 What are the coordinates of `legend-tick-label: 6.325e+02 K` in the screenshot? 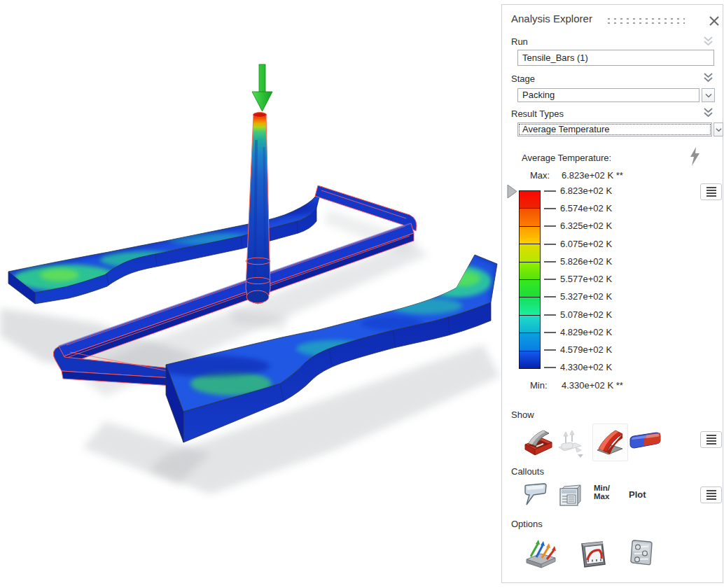 It's located at (586, 225).